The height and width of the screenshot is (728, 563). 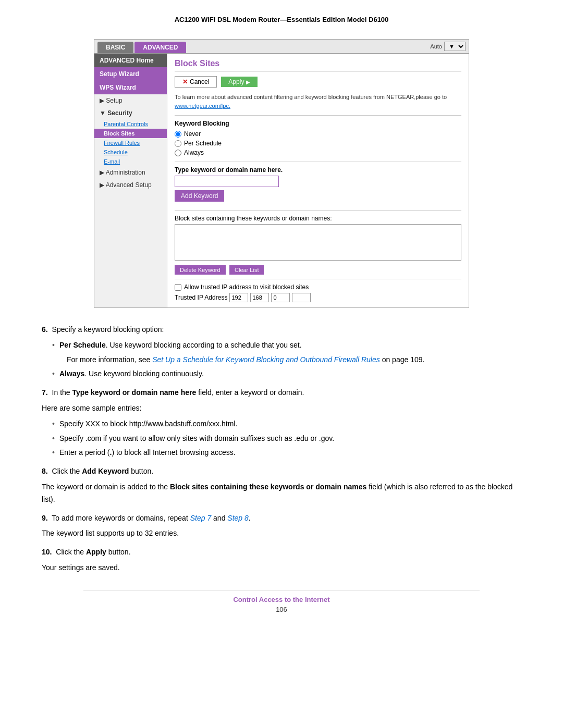 What do you see at coordinates (266, 360) in the screenshot?
I see `schedule-link: Set Up a Schedule for Keyword Blocking a…` at bounding box center [266, 360].